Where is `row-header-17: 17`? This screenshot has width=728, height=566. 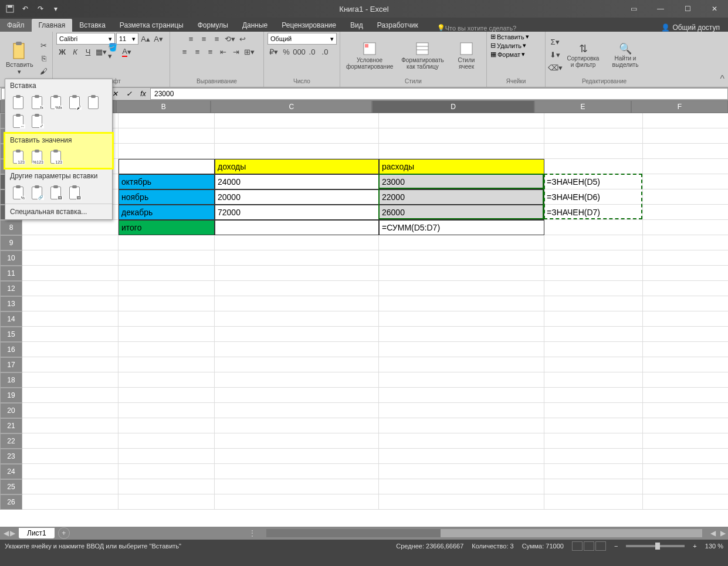
row-header-17: 17 is located at coordinates (11, 365).